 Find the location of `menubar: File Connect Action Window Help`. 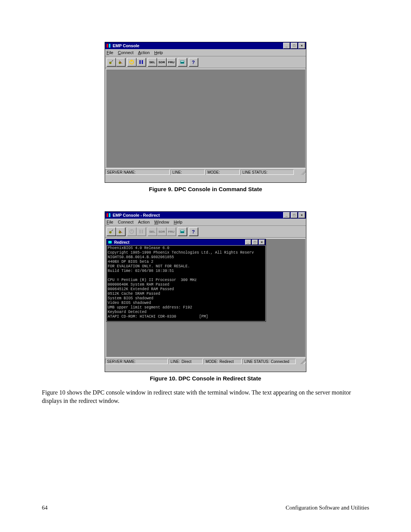

menubar: File Connect Action Window Help is located at coordinates (206, 222).